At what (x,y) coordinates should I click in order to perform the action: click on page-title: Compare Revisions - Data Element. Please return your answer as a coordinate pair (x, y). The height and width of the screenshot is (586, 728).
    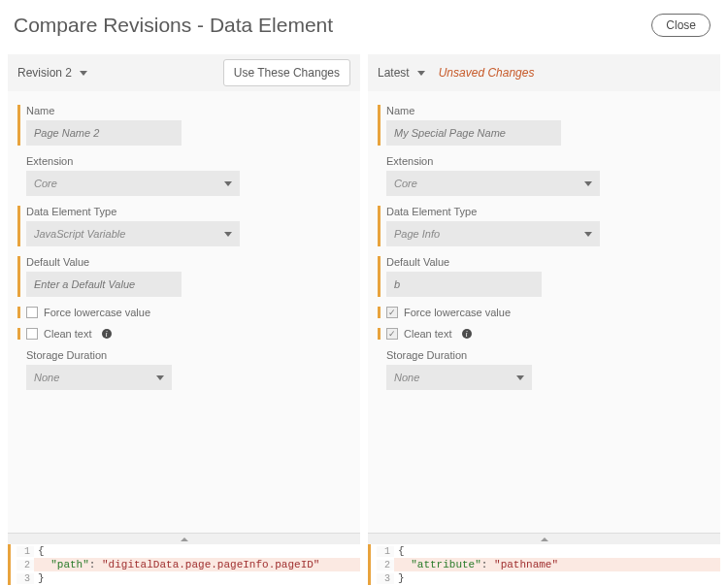
    Looking at the image, I should click on (173, 25).